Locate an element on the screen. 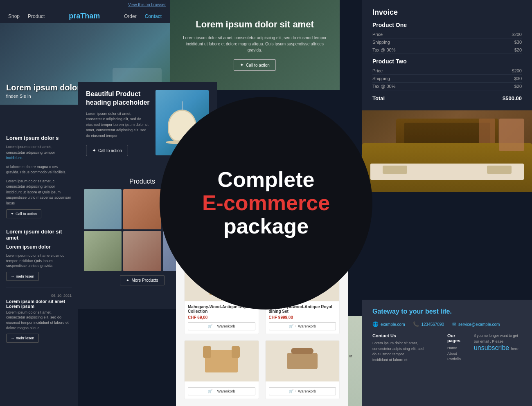  invoice-price-row: Price $200 is located at coordinates (447, 34).